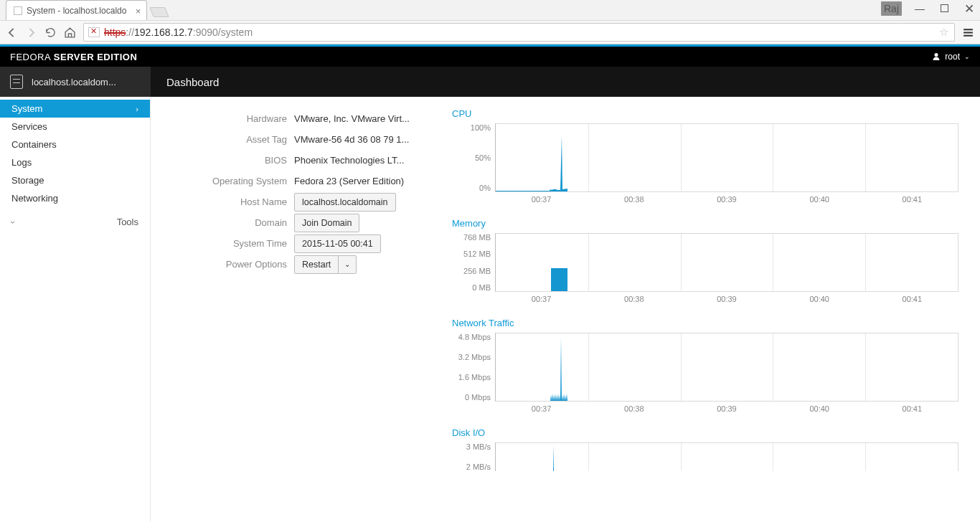 The image size is (980, 522). I want to click on info-row-systemtime: System Time 2015-11-05 00:41, so click(287, 244).